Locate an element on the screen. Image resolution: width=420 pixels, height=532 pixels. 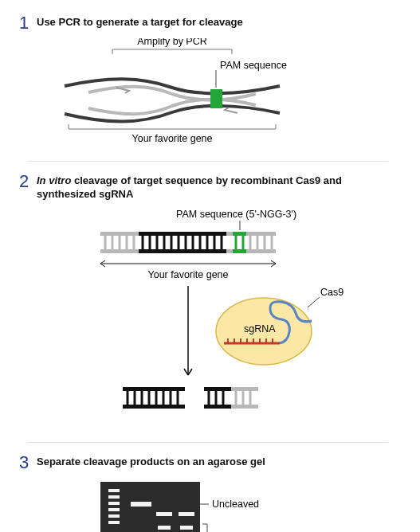
gene-label-1: Your favorite gene is located at coordinates (172, 139).